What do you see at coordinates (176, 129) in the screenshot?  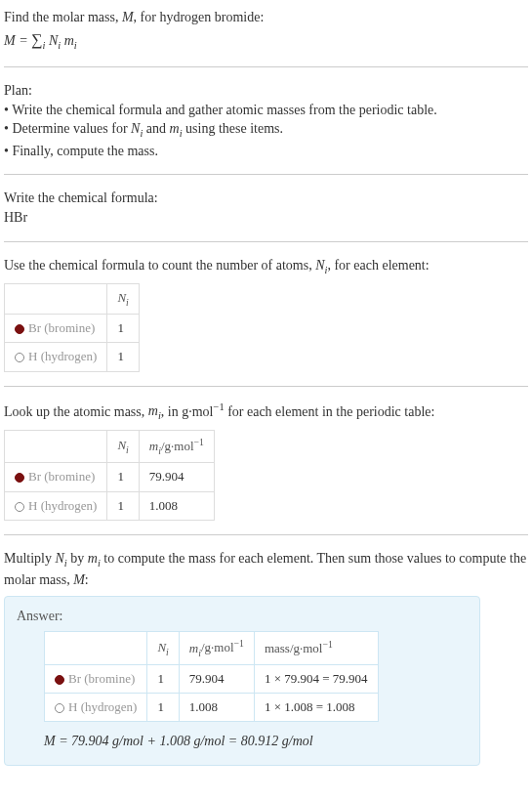 I see `plan-mi: mi` at bounding box center [176, 129].